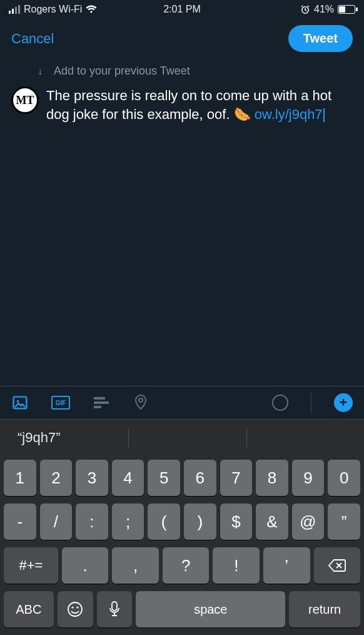 The width and height of the screenshot is (364, 635). What do you see at coordinates (182, 609) in the screenshot?
I see `key-row-4: ABC space return` at bounding box center [182, 609].